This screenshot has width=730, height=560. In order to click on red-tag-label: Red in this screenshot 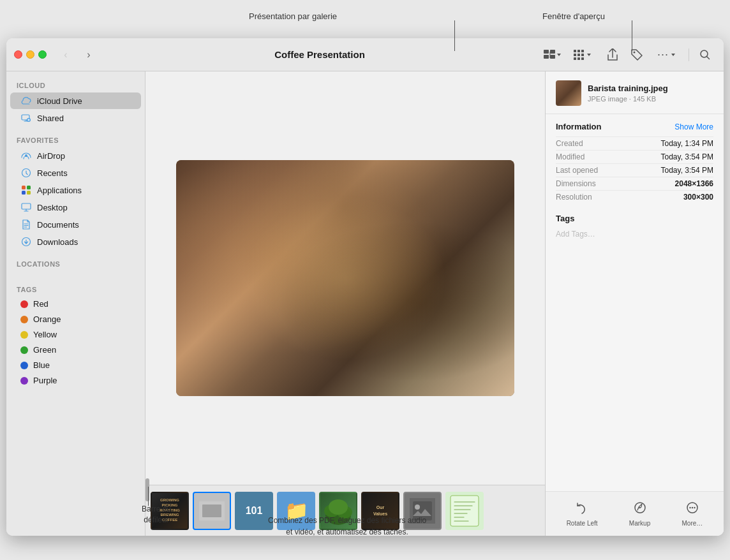, I will do `click(41, 304)`.